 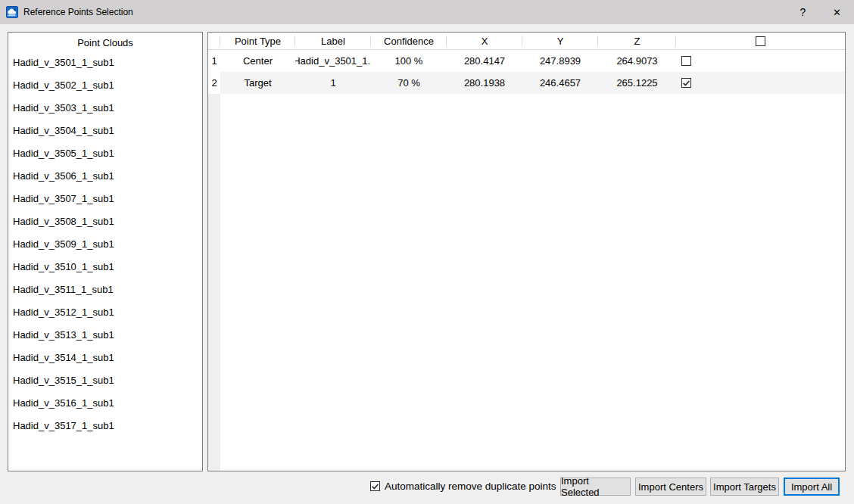 I want to click on column-header-point-type: Point Type, so click(x=257, y=41).